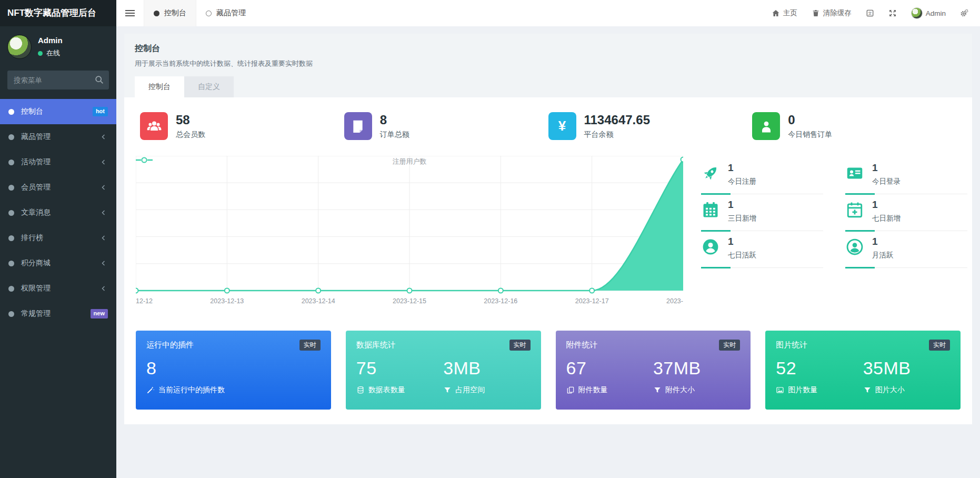 This screenshot has height=478, width=980. Describe the element at coordinates (100, 112) in the screenshot. I see `hot-badge: hot` at that location.